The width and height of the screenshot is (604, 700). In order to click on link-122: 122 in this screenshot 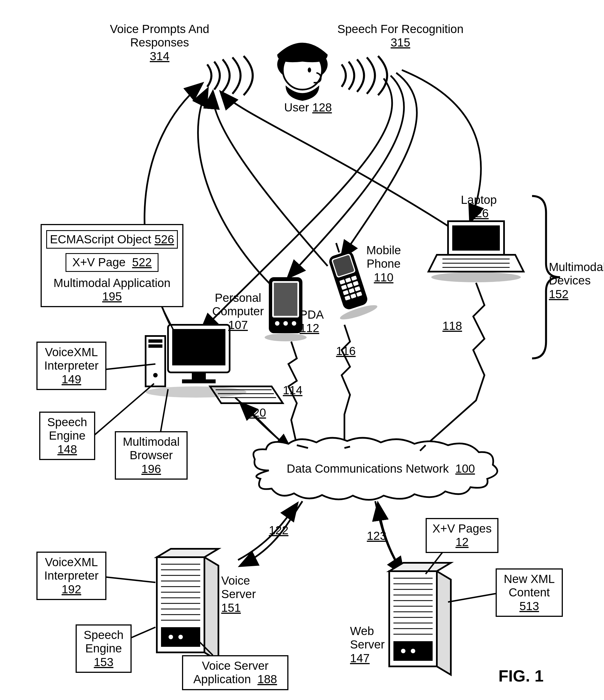, I will do `click(279, 530)`.